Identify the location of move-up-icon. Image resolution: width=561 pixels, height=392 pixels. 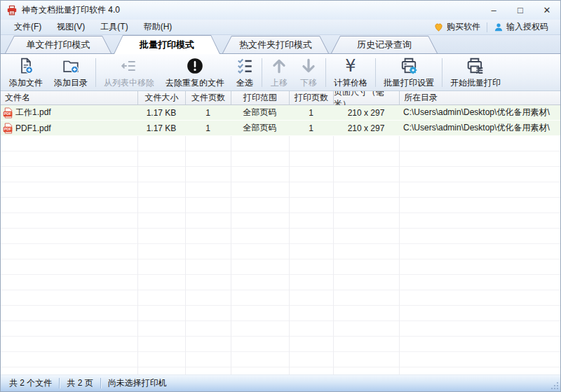
(279, 66).